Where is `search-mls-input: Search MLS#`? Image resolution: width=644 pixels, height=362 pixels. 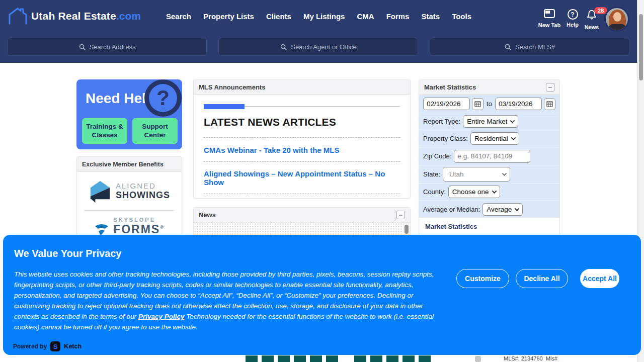
search-mls-input: Search MLS# is located at coordinates (529, 47).